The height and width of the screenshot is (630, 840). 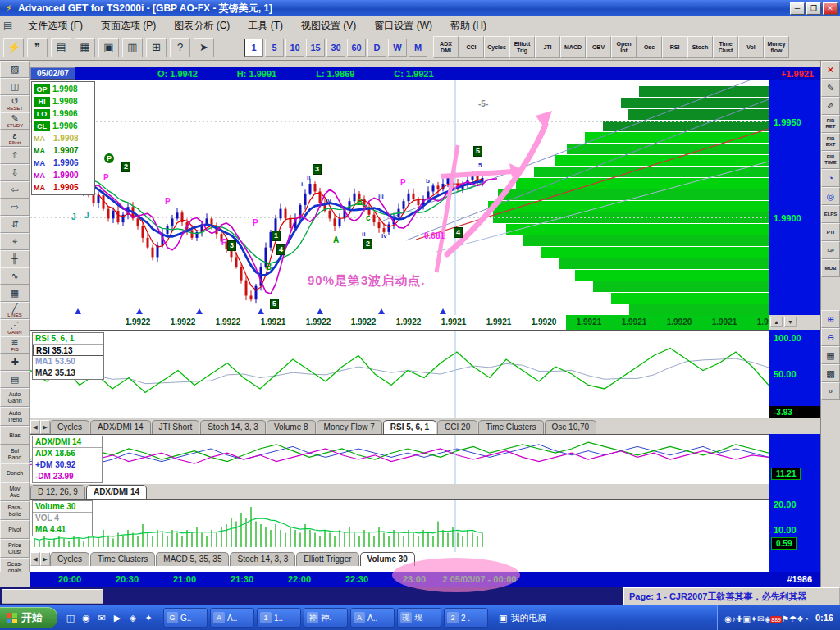 I want to click on quick-launch-icon: ◈, so click(x=133, y=618).